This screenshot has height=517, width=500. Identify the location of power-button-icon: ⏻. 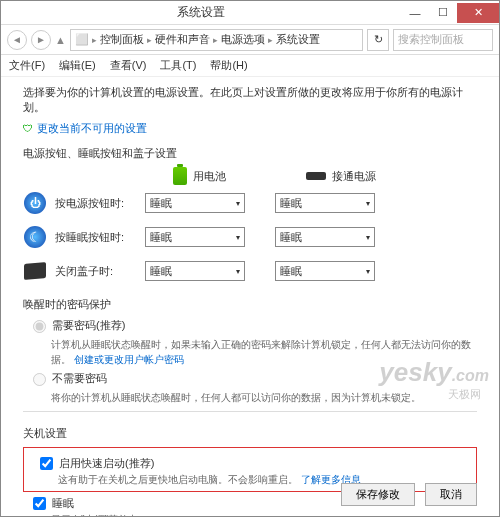
(35, 203).